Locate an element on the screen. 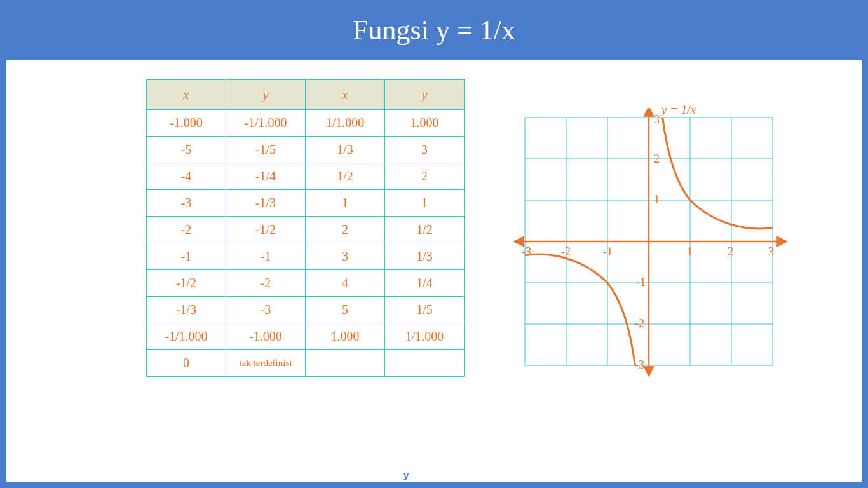  footer-brand: yUKSINAU is located at coordinates (434, 475).